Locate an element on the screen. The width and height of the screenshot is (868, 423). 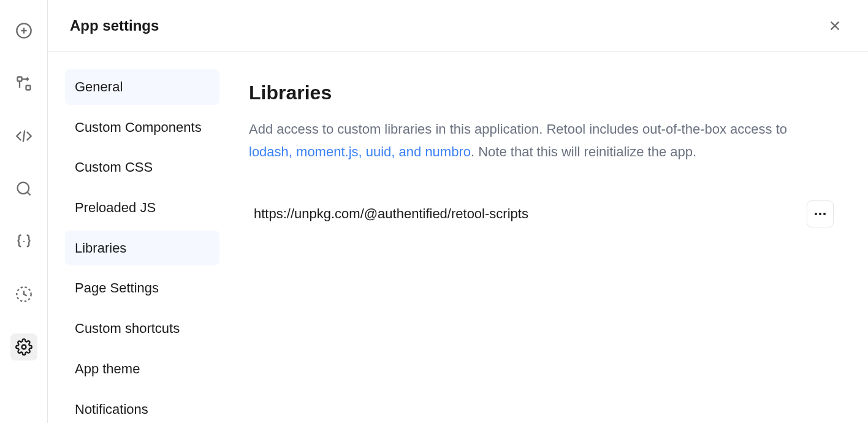
nav-item-custom-components: Custom Components is located at coordinates (142, 128).